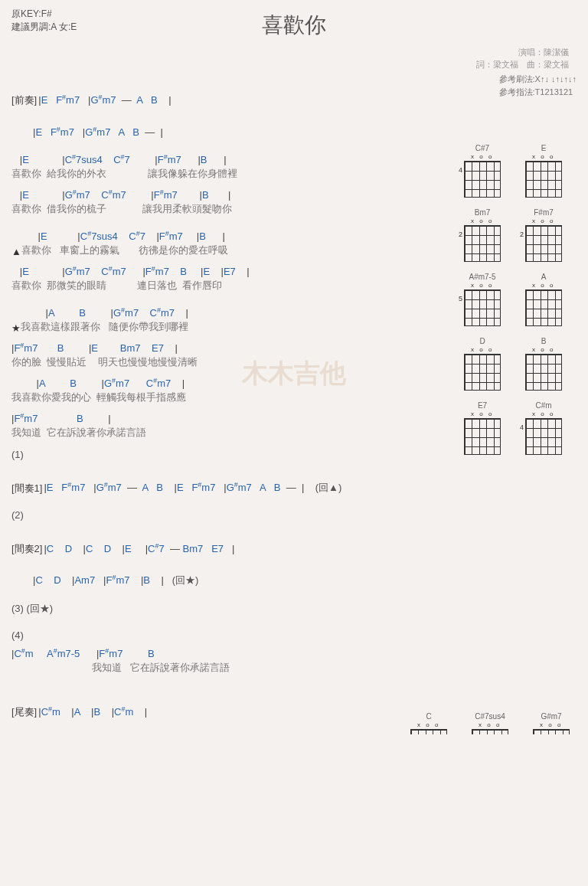 This screenshot has width=588, height=886. What do you see at coordinates (544, 364) in the screenshot?
I see `chord-diagram: Bx o o` at bounding box center [544, 364].